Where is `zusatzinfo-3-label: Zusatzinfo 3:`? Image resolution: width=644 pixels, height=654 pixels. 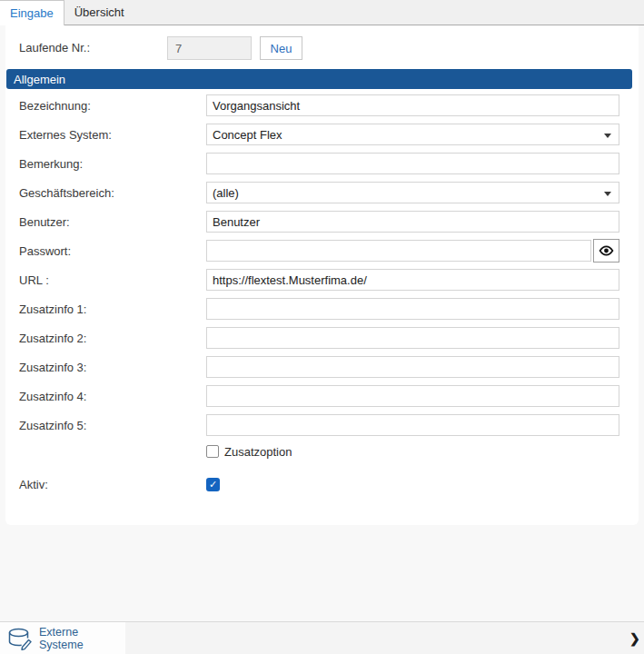 zusatzinfo-3-label: Zusatzinfo 3: is located at coordinates (110, 367).